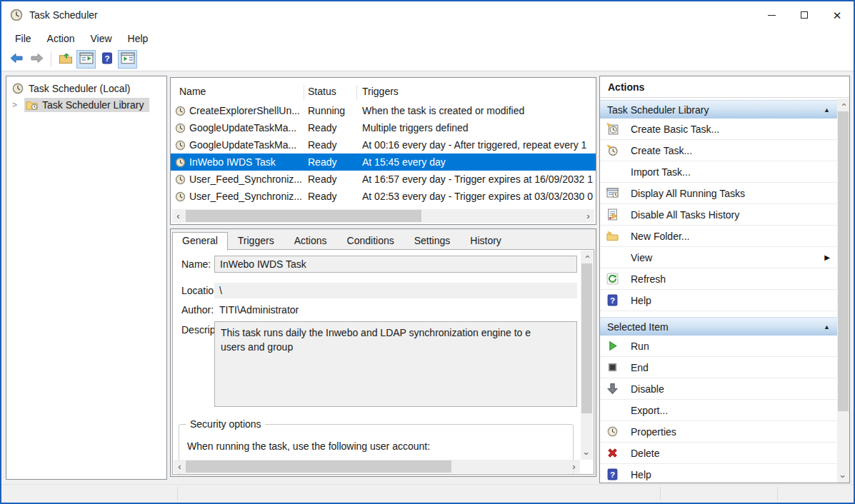 The width and height of the screenshot is (855, 504). I want to click on action-item-label: Delete, so click(645, 453).